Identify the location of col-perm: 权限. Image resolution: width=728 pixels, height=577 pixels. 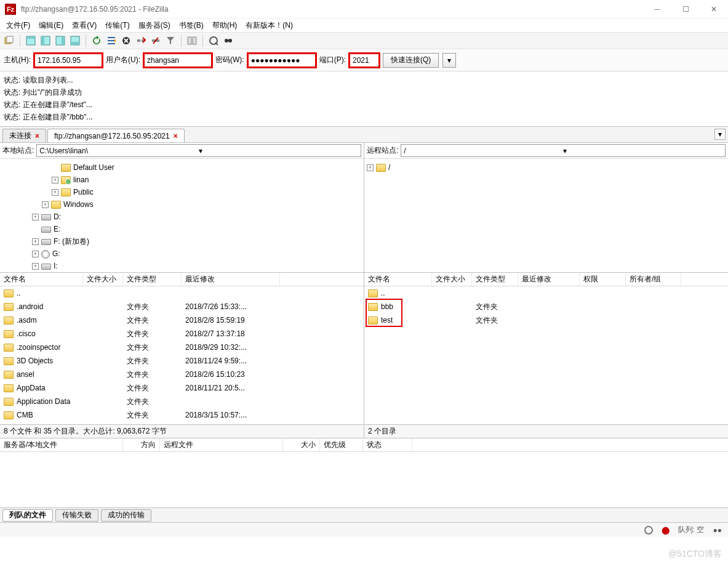
(603, 280).